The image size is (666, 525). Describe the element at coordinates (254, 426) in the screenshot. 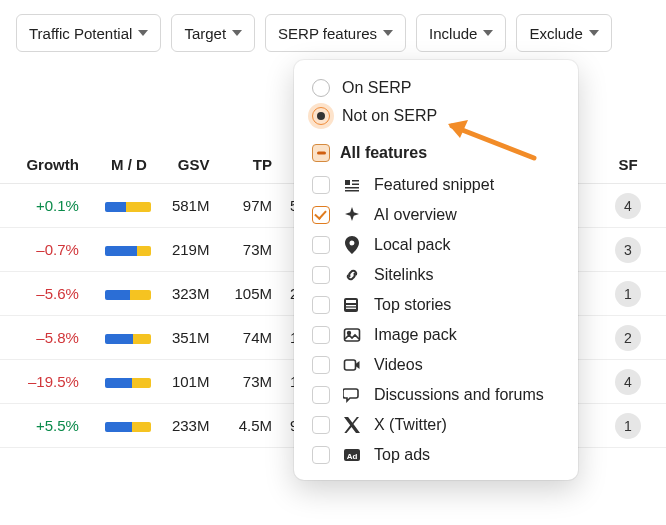

I see `cell-tp: 4.5M` at that location.